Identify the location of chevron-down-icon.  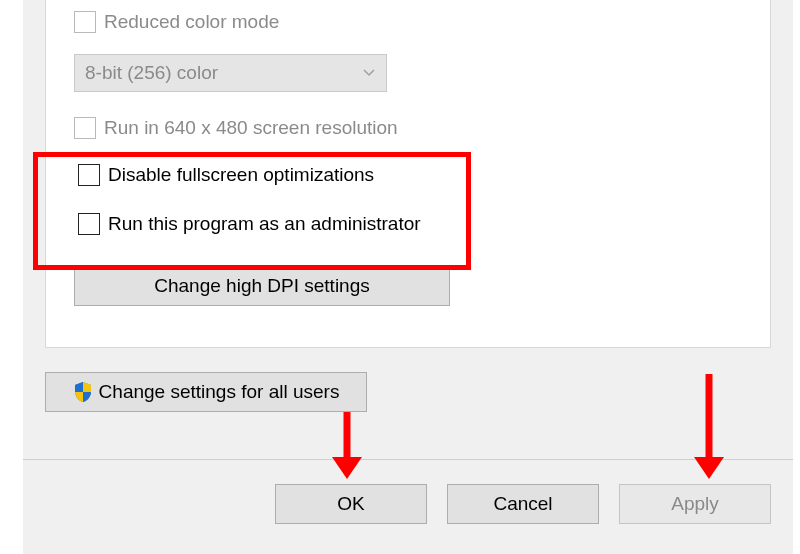
(369, 73).